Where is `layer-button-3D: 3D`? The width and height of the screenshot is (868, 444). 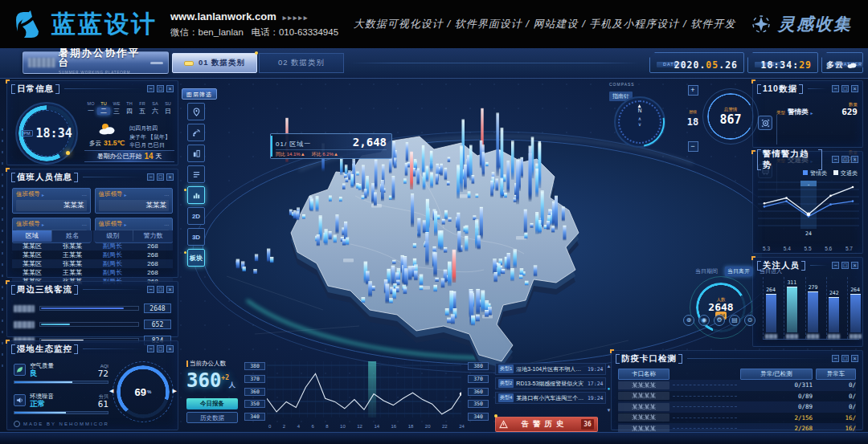
layer-button-3D: 3D is located at coordinates (196, 237).